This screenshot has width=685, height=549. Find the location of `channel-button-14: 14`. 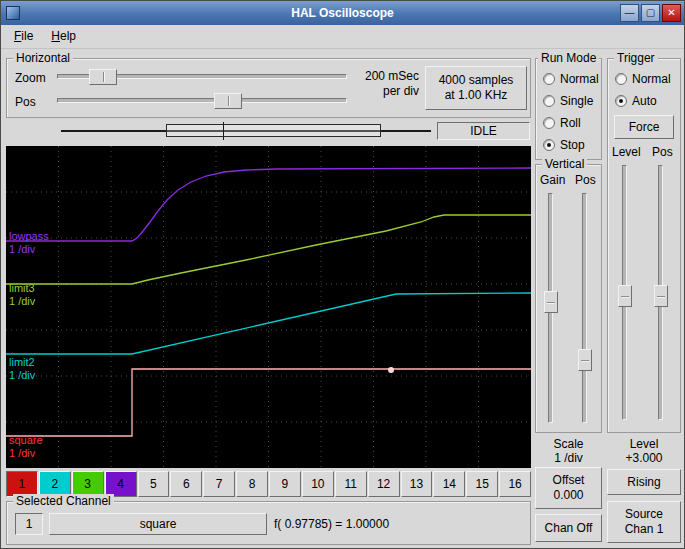

channel-button-14: 14 is located at coordinates (449, 484).